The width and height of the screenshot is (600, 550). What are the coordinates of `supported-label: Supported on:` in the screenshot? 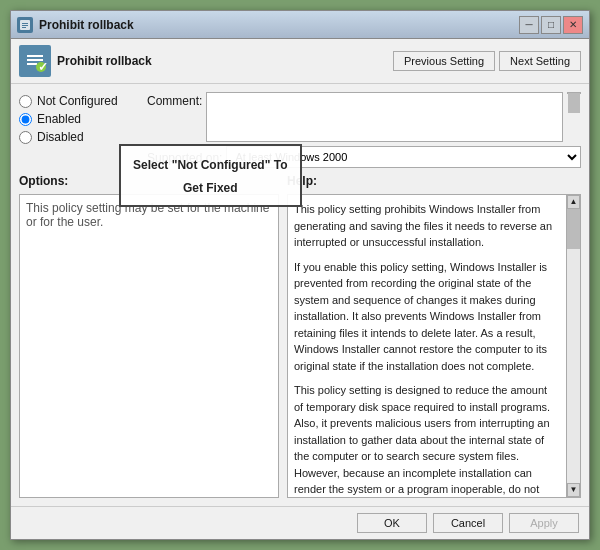 It's located at (184, 157).